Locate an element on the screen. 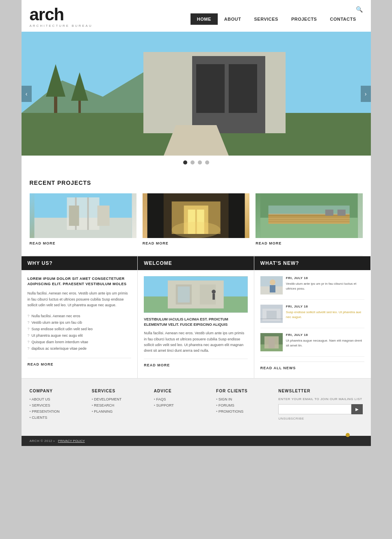  newsletter-form: ▶ is located at coordinates (320, 409).